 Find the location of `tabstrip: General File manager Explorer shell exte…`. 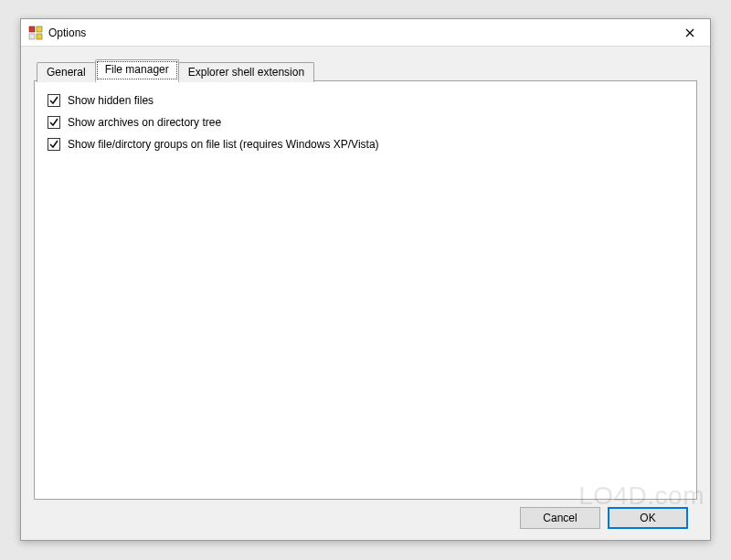

tabstrip: General File manager Explorer shell exte… is located at coordinates (366, 70).